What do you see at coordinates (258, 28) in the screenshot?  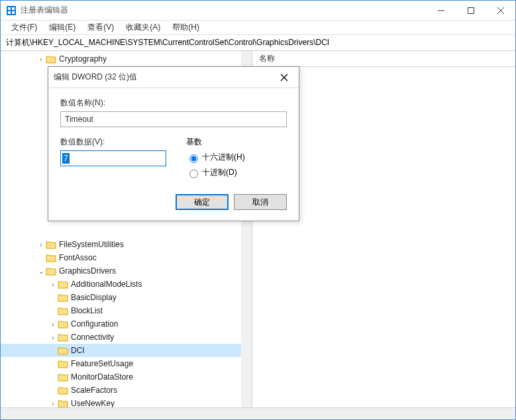 I see `menubar: 文件(F) 编辑(E) 查看(V) 收藏夹(A) 帮助(H)` at bounding box center [258, 28].